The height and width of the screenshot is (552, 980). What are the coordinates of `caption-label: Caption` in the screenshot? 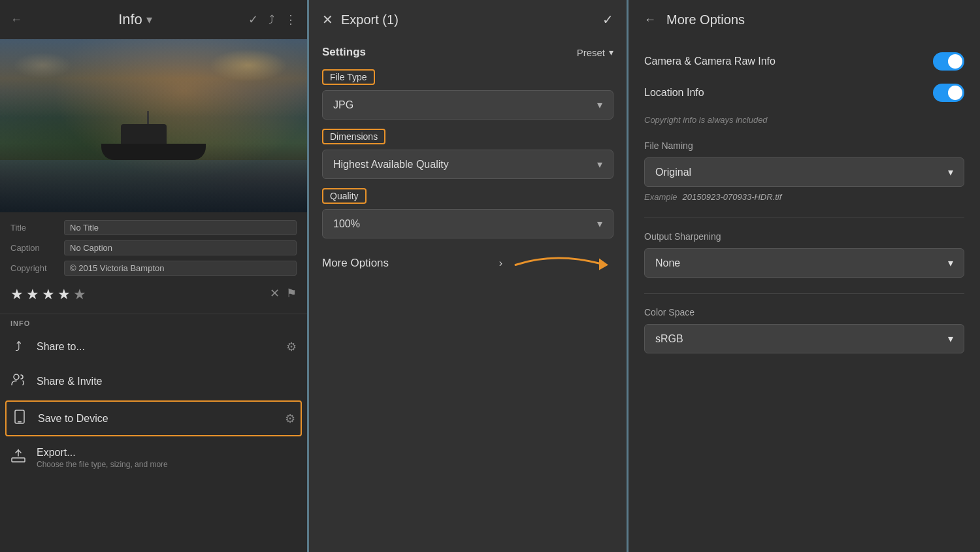 It's located at (33, 248).